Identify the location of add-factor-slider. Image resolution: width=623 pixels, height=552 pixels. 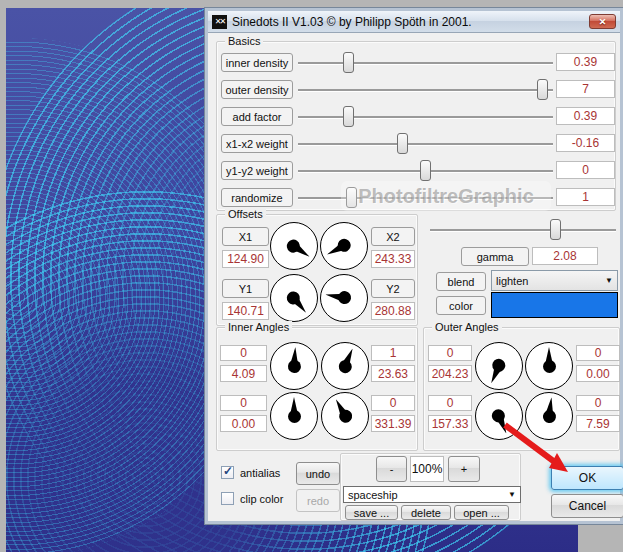
(426, 117).